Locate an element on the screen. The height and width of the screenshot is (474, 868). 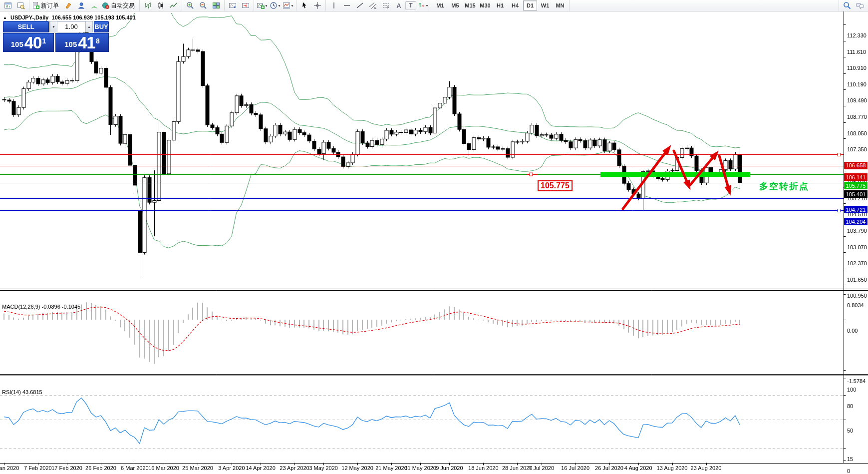
date-label: 12 May 2020 is located at coordinates (357, 468).